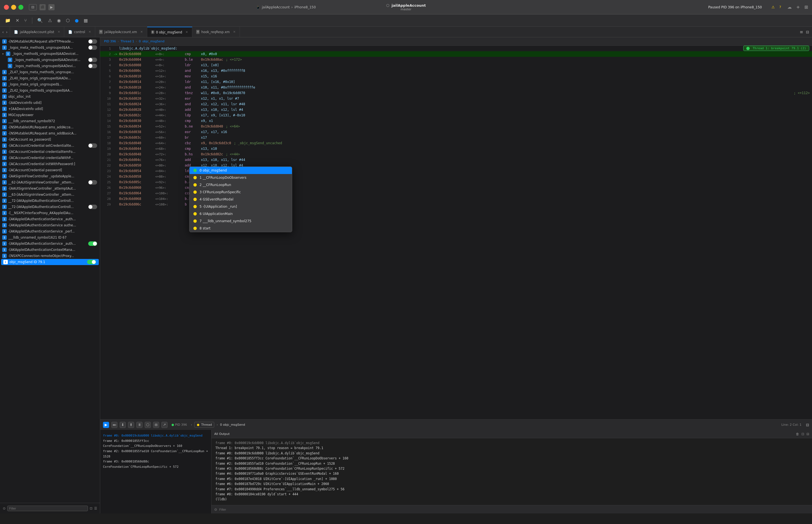 The image size is (812, 524). What do you see at coordinates (808, 434) in the screenshot?
I see `console-split: ⊟` at bounding box center [808, 434].